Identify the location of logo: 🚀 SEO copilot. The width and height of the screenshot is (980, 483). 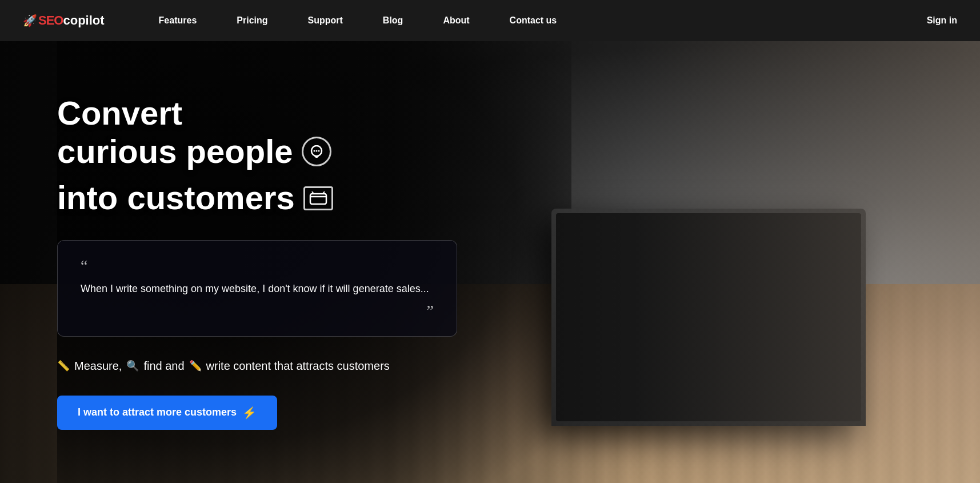
(64, 21).